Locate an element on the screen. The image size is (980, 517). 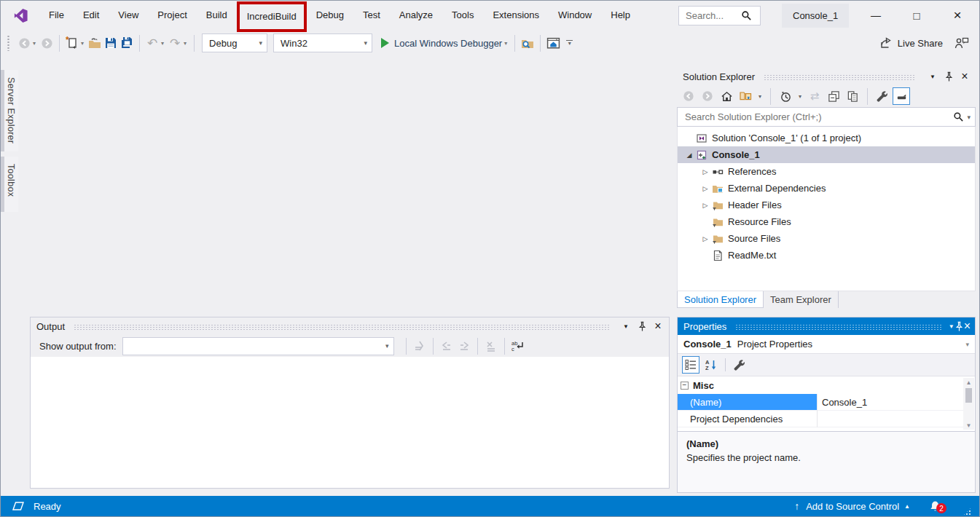
property-row-project-dependencies: Project Dependencies is located at coordinates (826, 419).